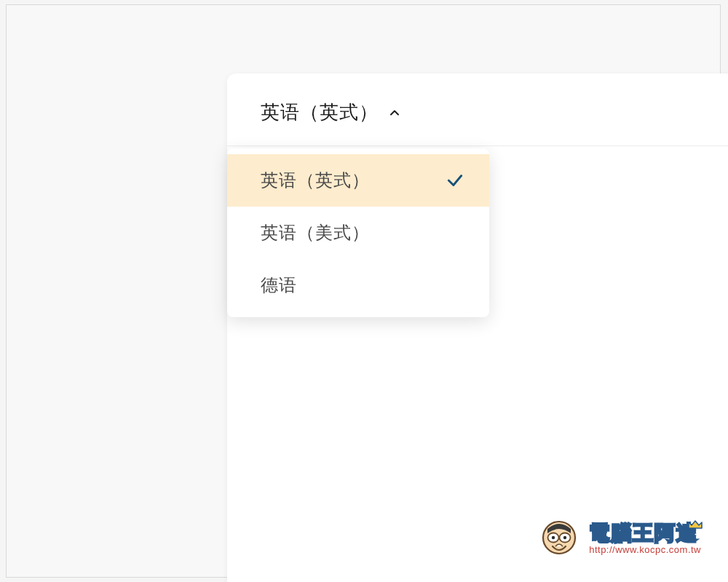 This screenshot has height=582, width=728. What do you see at coordinates (358, 233) in the screenshot?
I see `language-dropdown-menu: 英语（英式） 英语（美式） 德语` at bounding box center [358, 233].